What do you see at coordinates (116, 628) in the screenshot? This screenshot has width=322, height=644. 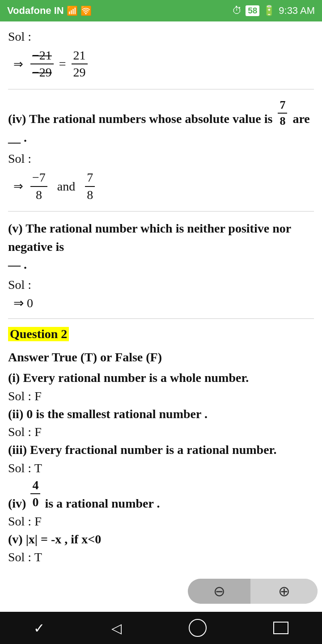 I see `back-icon: ◁` at bounding box center [116, 628].